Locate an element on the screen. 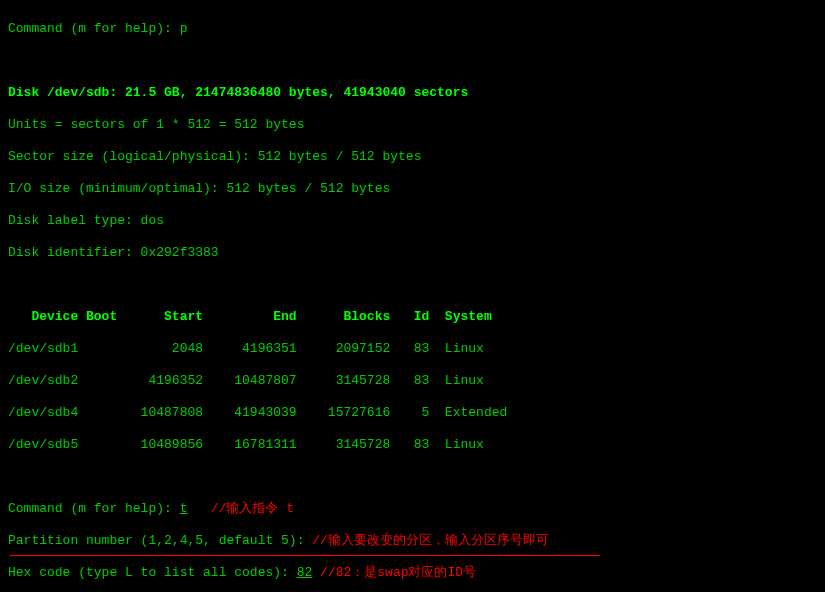 This screenshot has height=592, width=825. input-p: p is located at coordinates (184, 28).